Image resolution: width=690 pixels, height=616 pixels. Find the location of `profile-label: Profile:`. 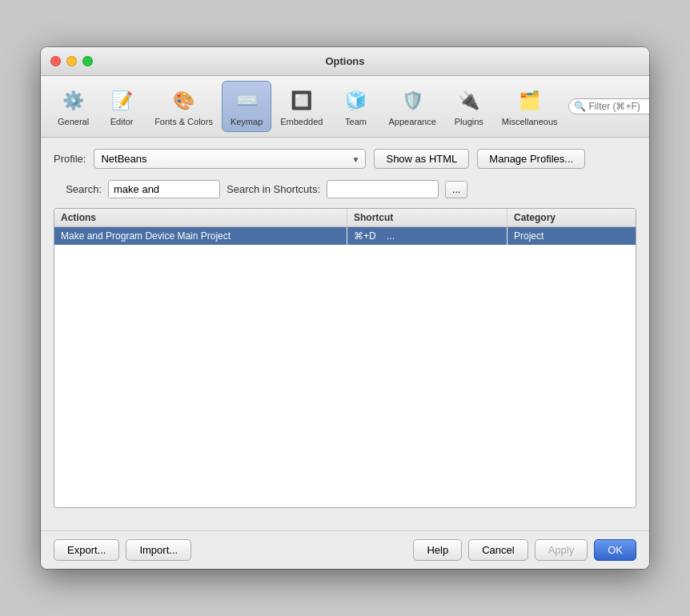

profile-label: Profile: is located at coordinates (70, 158).